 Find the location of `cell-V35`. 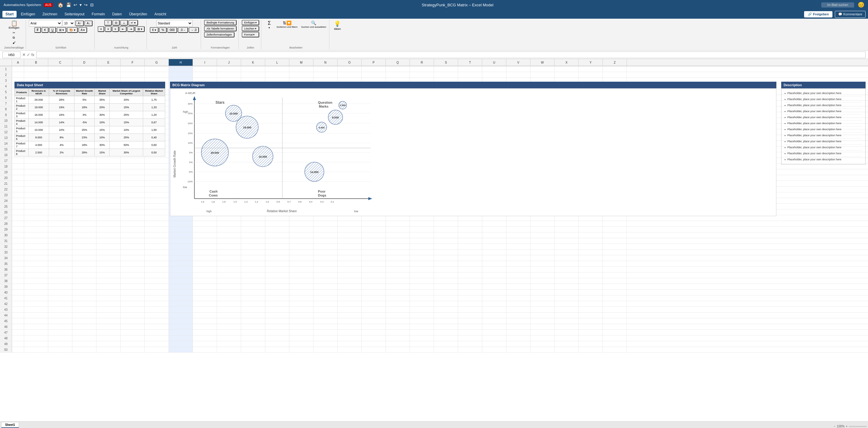

cell-V35 is located at coordinates (518, 264).